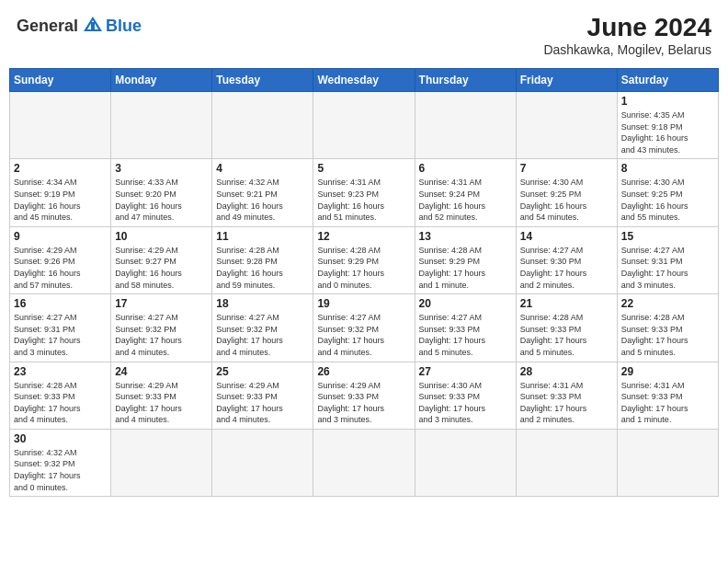 Image resolution: width=728 pixels, height=563 pixels. What do you see at coordinates (364, 396) in the screenshot?
I see `week-row-5: 23Sunrise: 4:28 AM Sunset: 9:33 PM Dayli…` at bounding box center [364, 396].